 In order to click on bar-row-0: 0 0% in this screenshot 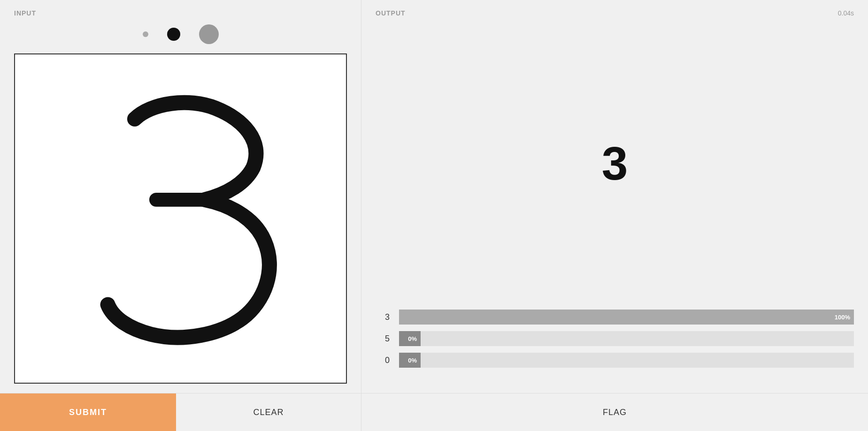, I will do `click(615, 360)`.